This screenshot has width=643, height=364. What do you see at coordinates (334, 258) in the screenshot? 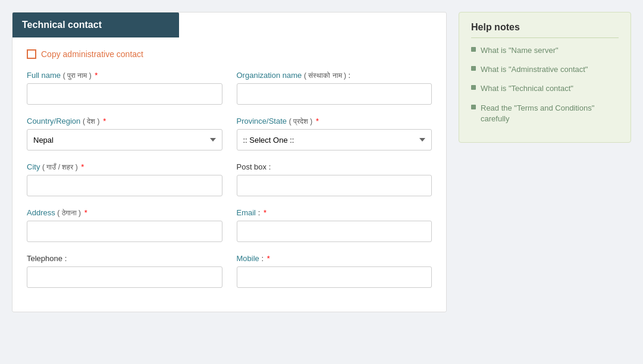
I see `mobile-label: Mobile : *` at bounding box center [334, 258].